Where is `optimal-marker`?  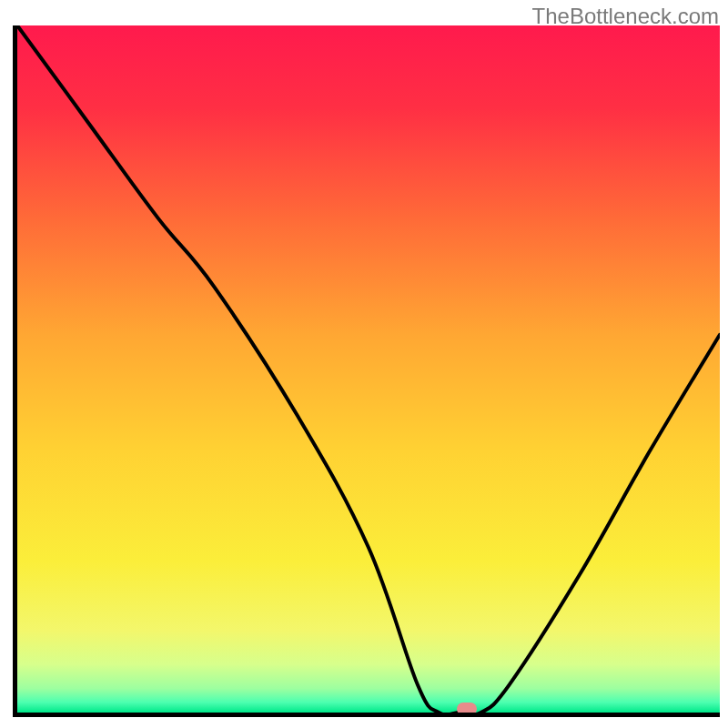 optimal-marker is located at coordinates (467, 709).